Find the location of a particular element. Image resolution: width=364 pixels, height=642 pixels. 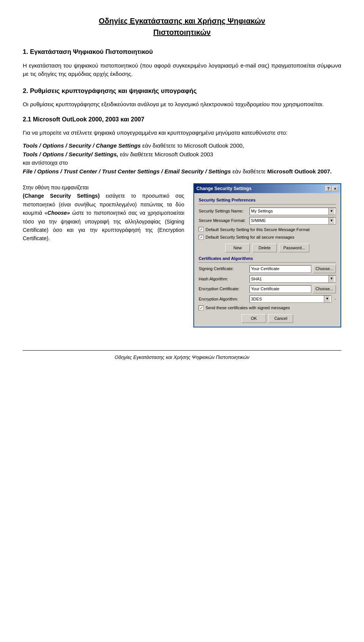

dialog-body: Security Setting Preferences Security Se… is located at coordinates (267, 260).